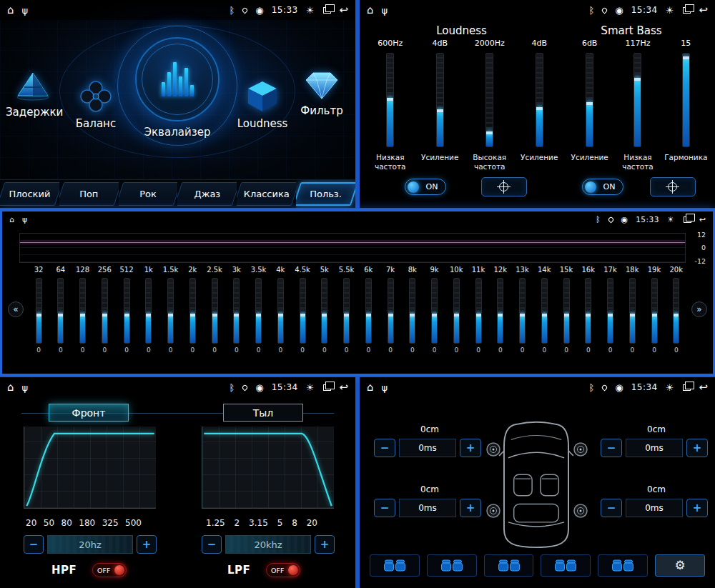  What do you see at coordinates (89, 413) in the screenshot?
I see `tab-front: Фронт` at bounding box center [89, 413].